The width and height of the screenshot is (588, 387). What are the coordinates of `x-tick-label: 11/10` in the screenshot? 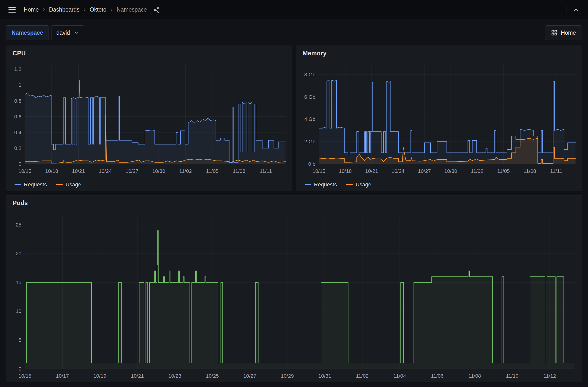 It's located at (512, 376).